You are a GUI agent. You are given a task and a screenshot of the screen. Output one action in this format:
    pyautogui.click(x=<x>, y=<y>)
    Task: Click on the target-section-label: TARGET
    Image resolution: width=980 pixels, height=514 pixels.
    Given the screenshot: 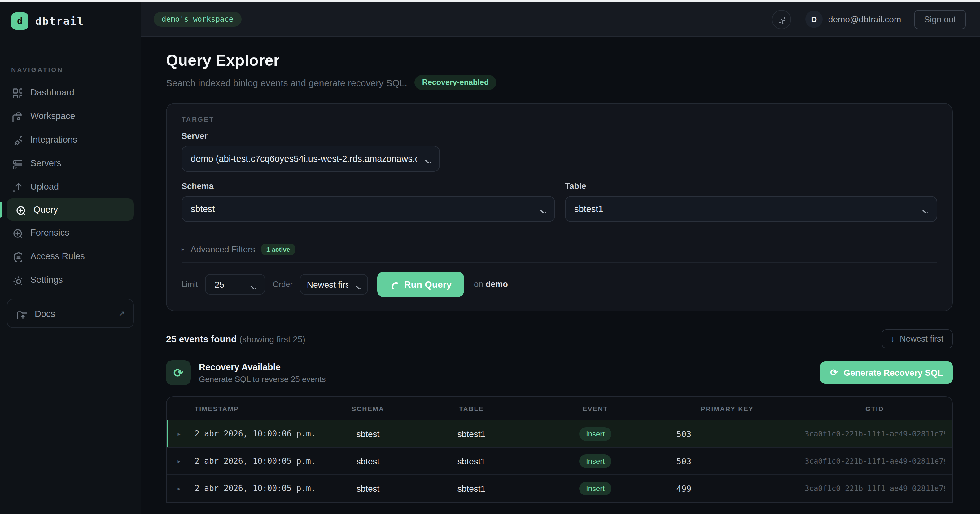 What is the action you would take?
    pyautogui.click(x=559, y=119)
    